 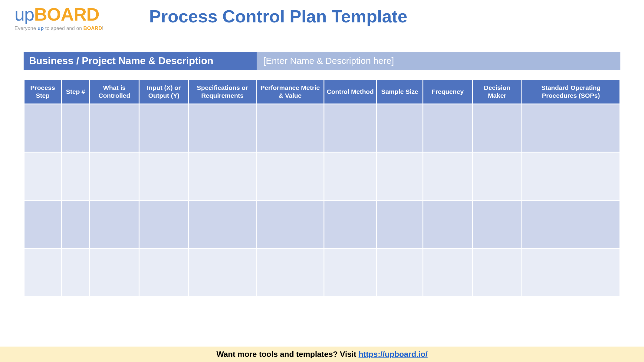 What do you see at coordinates (67, 15) in the screenshot?
I see `logo-board-text: BOARD` at bounding box center [67, 15].